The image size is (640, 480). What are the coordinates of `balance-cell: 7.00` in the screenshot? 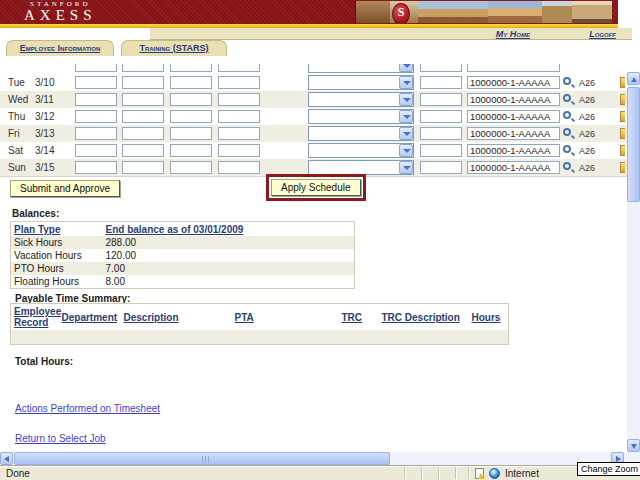 It's located at (229, 268).